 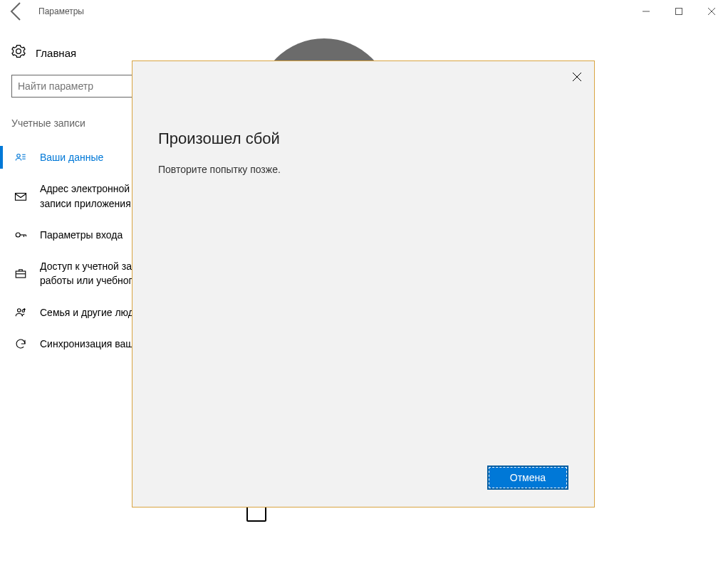 What do you see at coordinates (679, 11) in the screenshot?
I see `window-controls` at bounding box center [679, 11].